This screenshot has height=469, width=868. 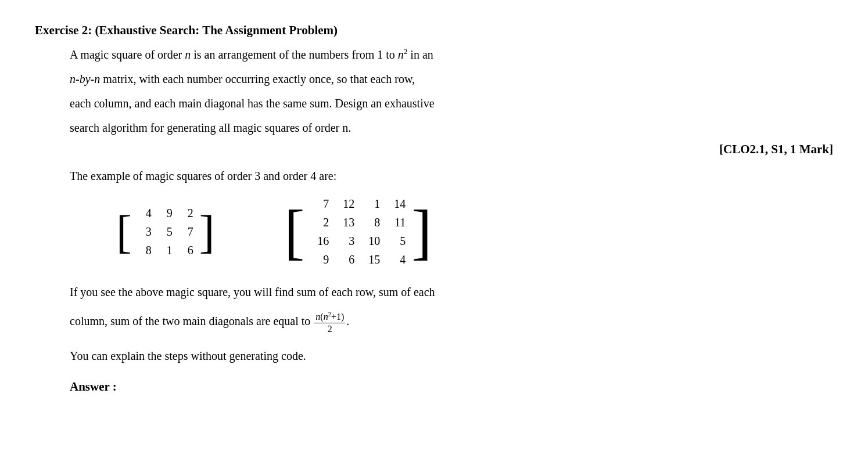 I want to click on m3-r1-c3: 2, so click(x=186, y=213).